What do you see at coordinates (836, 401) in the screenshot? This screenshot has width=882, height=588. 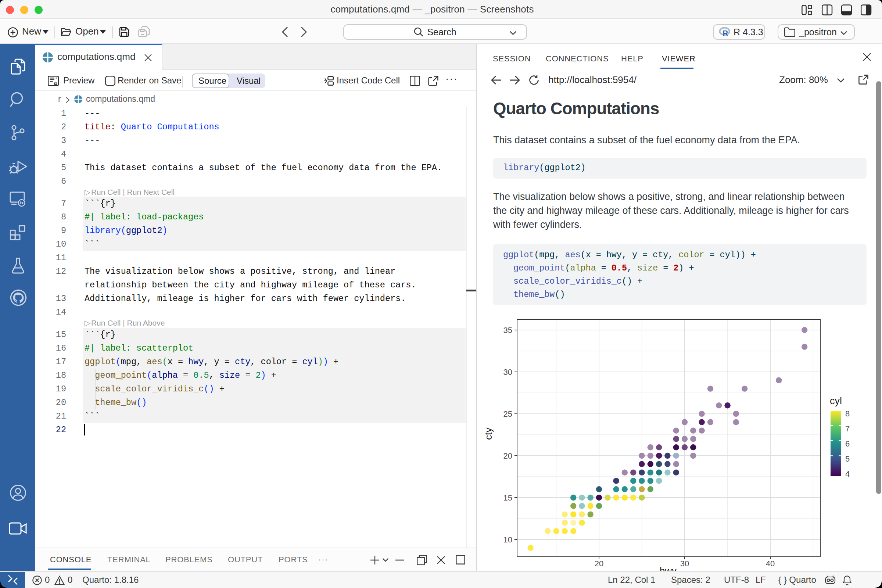 I see `svg-text: cyl` at bounding box center [836, 401].